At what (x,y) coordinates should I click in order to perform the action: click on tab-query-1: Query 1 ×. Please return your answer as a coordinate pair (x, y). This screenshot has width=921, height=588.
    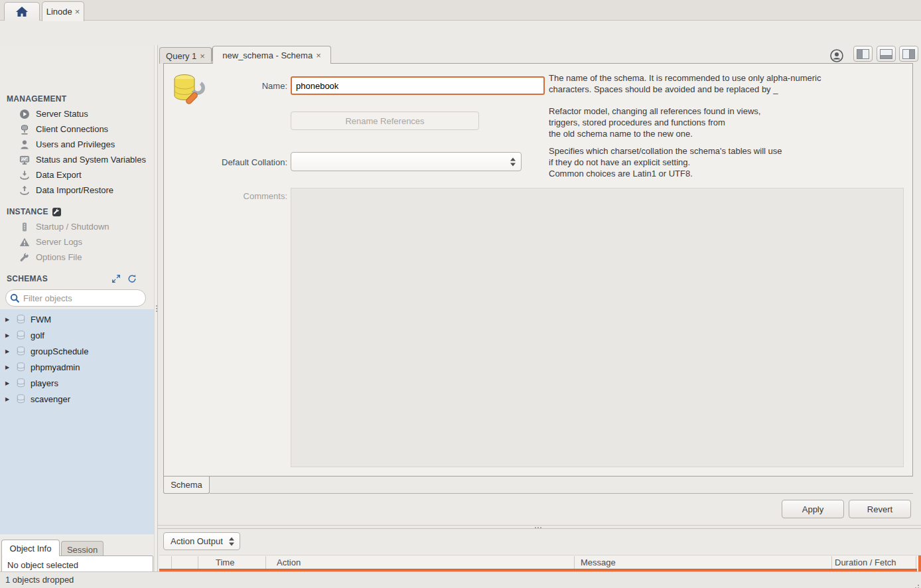
    Looking at the image, I should click on (186, 56).